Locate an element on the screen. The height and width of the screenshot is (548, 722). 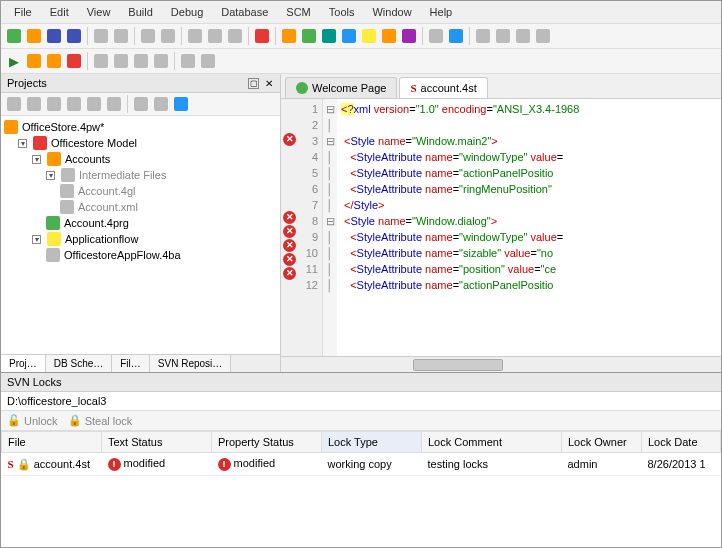
cell-file: account.4st is located at coordinates (62, 464).